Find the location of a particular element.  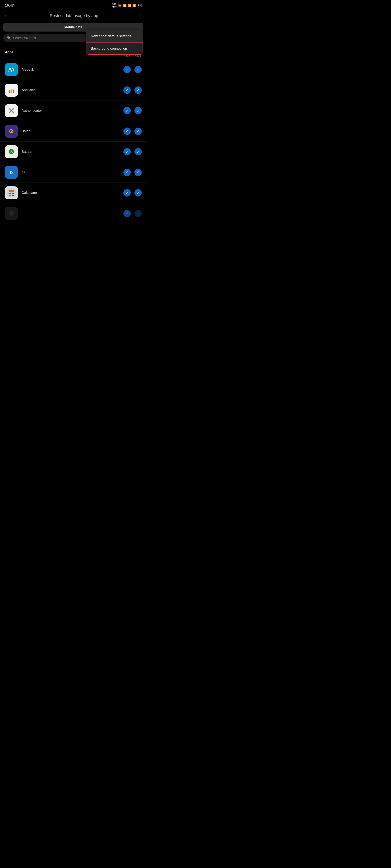

more-button: ⋮ is located at coordinates (140, 16).